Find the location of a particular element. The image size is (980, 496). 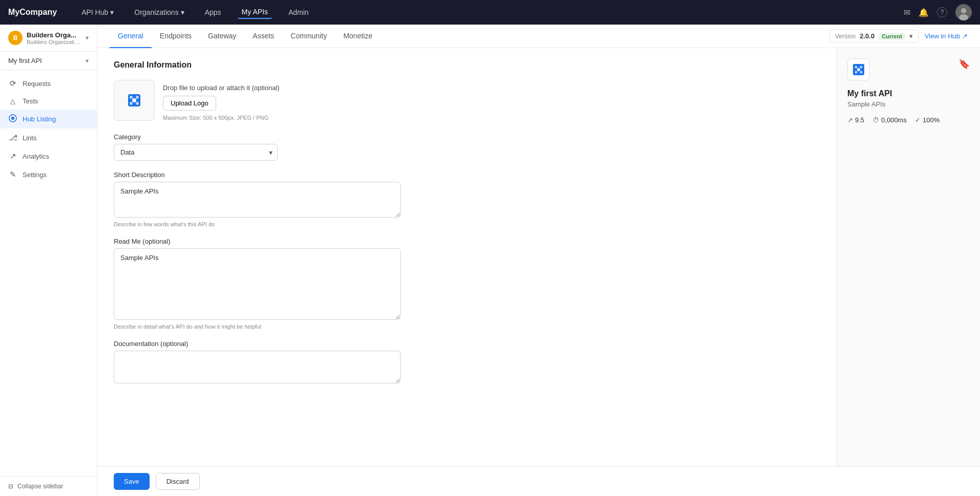

category-field-group: Category Data Finance Healthcare Technol… is located at coordinates (467, 147).